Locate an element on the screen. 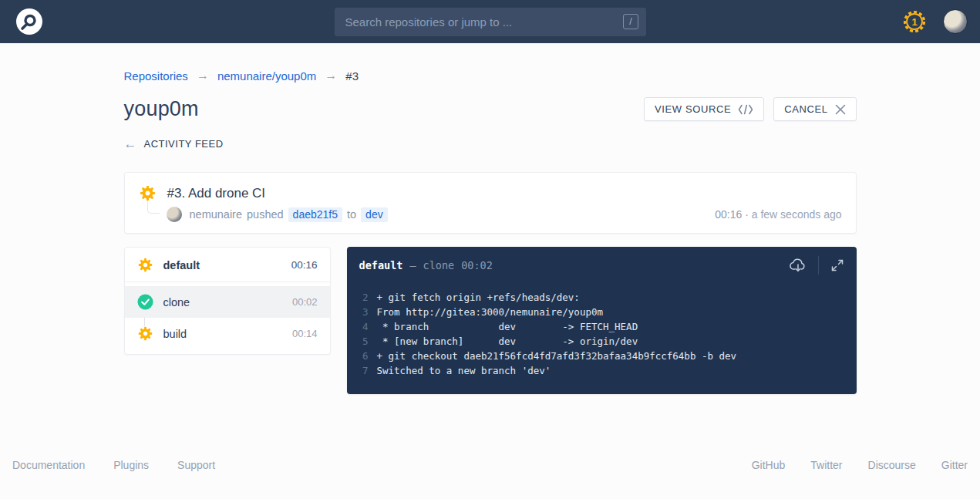 The image size is (980, 499). footer-link-twitter: Twitter is located at coordinates (827, 465).